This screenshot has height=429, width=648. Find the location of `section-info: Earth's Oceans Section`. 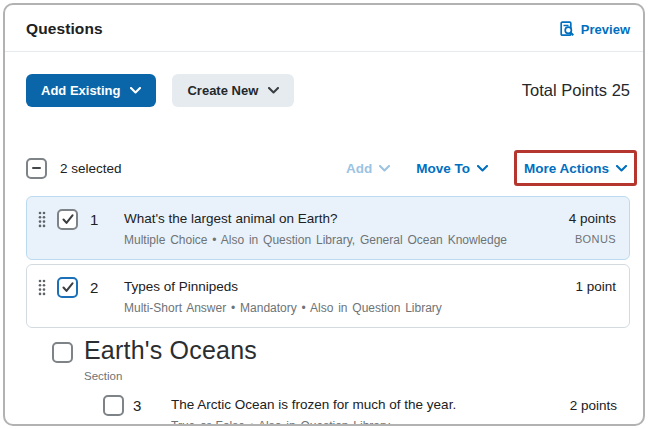

section-info: Earth's Oceans Section is located at coordinates (170, 359).